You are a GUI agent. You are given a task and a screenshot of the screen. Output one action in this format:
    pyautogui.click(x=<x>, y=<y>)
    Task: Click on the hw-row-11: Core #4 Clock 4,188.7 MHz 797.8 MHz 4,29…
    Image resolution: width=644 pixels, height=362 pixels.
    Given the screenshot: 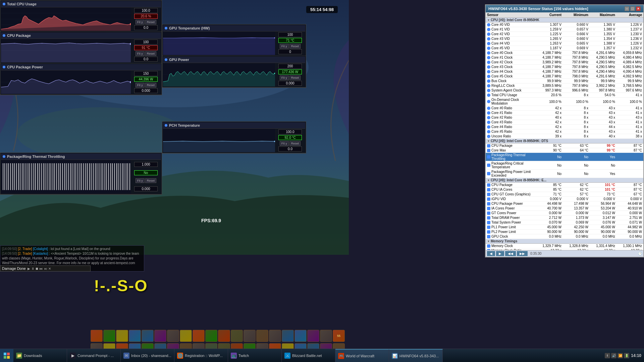 What is the action you would take?
    pyautogui.click(x=565, y=72)
    